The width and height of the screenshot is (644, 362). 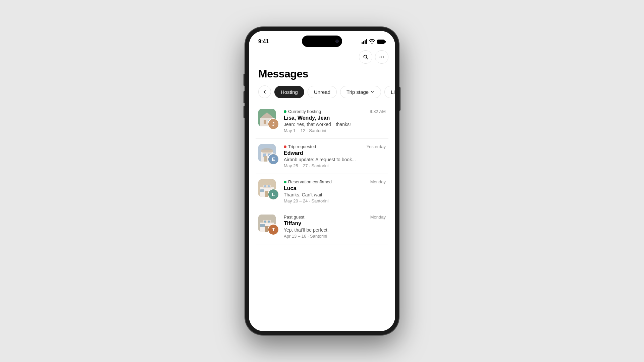 What do you see at coordinates (382, 57) in the screenshot?
I see `ellipsis-icon` at bounding box center [382, 57].